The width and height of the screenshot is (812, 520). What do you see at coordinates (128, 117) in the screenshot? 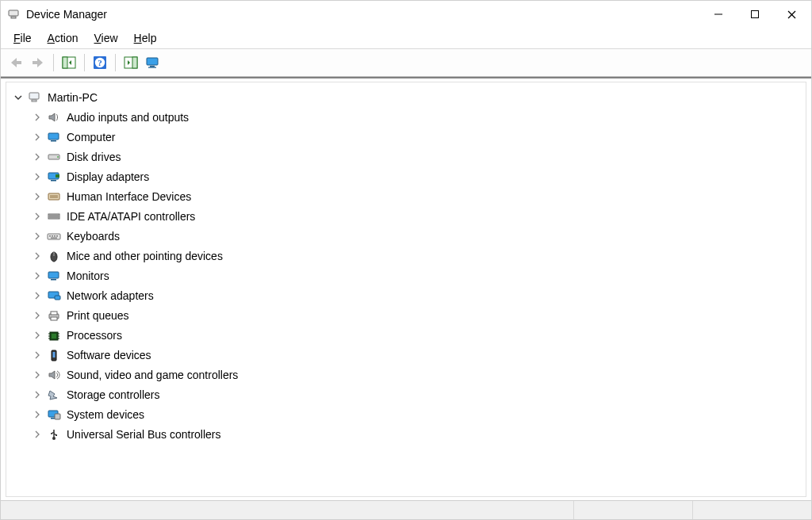
I see `tree-node-label: Audio inputs and outputs` at bounding box center [128, 117].